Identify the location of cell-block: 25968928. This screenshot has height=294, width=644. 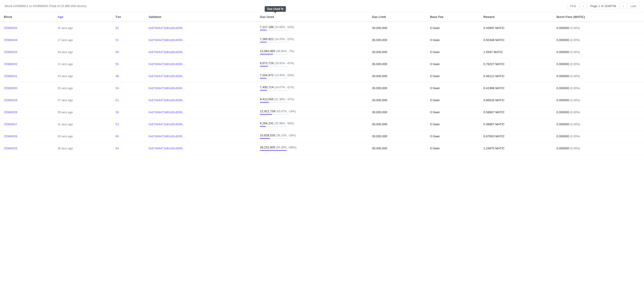
(27, 112).